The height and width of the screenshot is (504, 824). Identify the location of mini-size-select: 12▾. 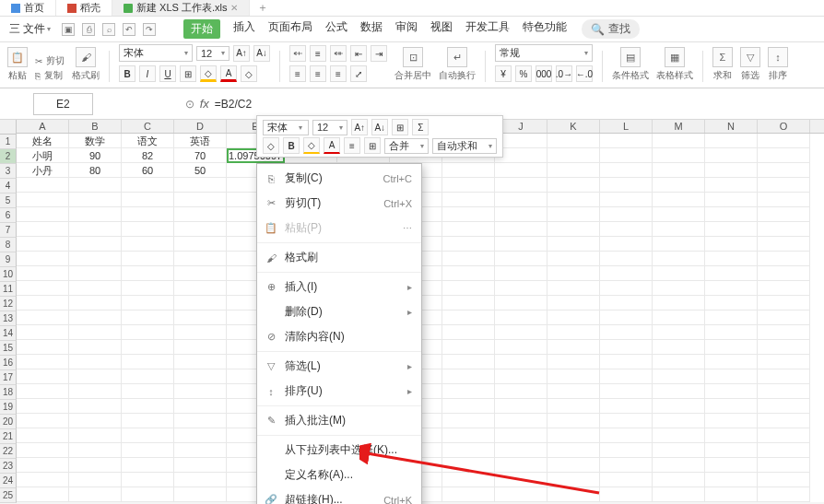
(330, 127).